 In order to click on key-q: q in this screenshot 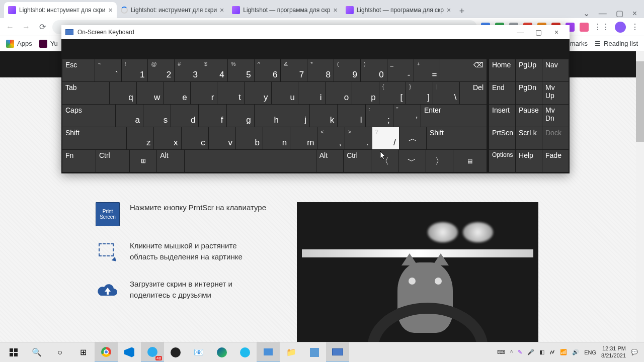, I will do `click(123, 93)`.